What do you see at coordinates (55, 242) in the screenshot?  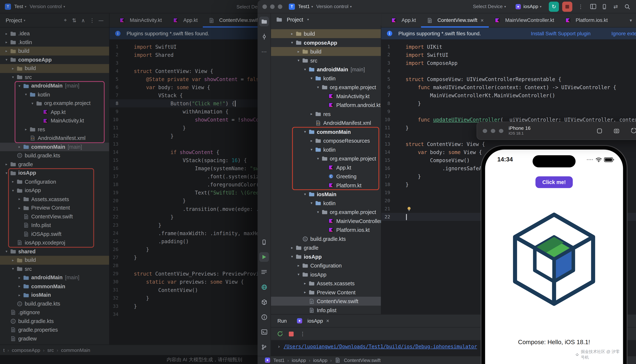 I see `tree-row: iosApp.xcodeproj` at bounding box center [55, 242].